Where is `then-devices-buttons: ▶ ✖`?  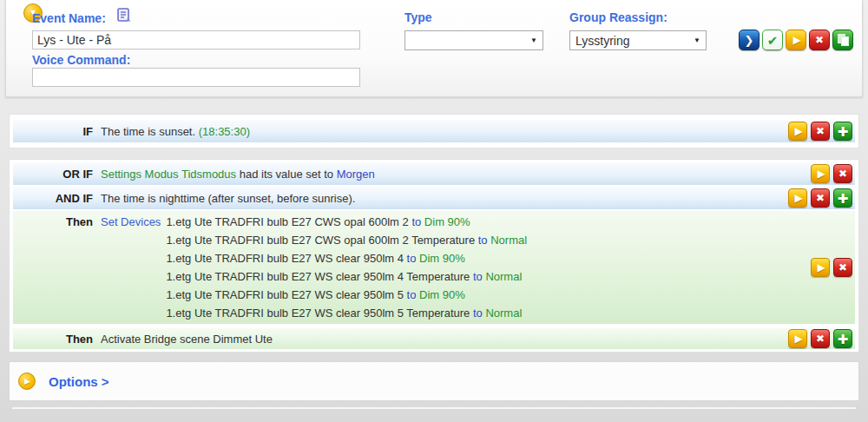 then-devices-buttons: ▶ ✖ is located at coordinates (832, 267).